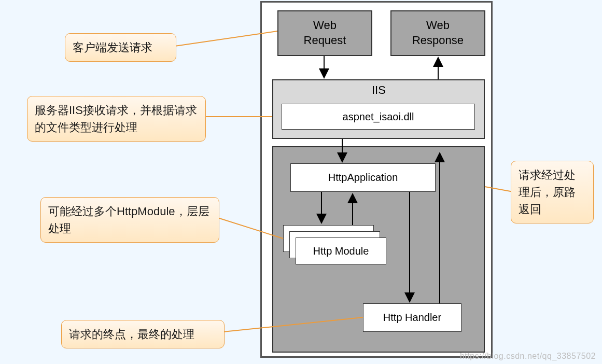 This screenshot has height=364, width=602. Describe the element at coordinates (412, 317) in the screenshot. I see `node-http-handler: Http Handler` at that location.